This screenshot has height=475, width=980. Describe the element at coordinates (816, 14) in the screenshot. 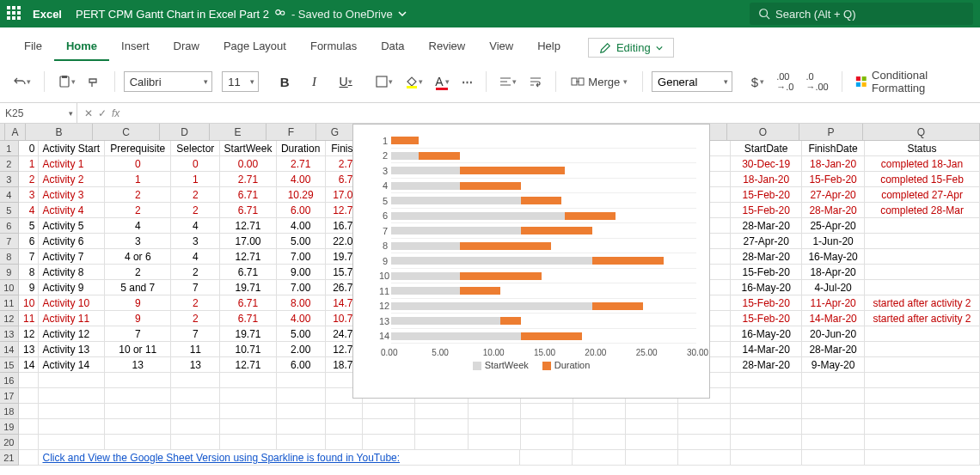

I see `search-placeholder: Search (Alt + Q)` at that location.